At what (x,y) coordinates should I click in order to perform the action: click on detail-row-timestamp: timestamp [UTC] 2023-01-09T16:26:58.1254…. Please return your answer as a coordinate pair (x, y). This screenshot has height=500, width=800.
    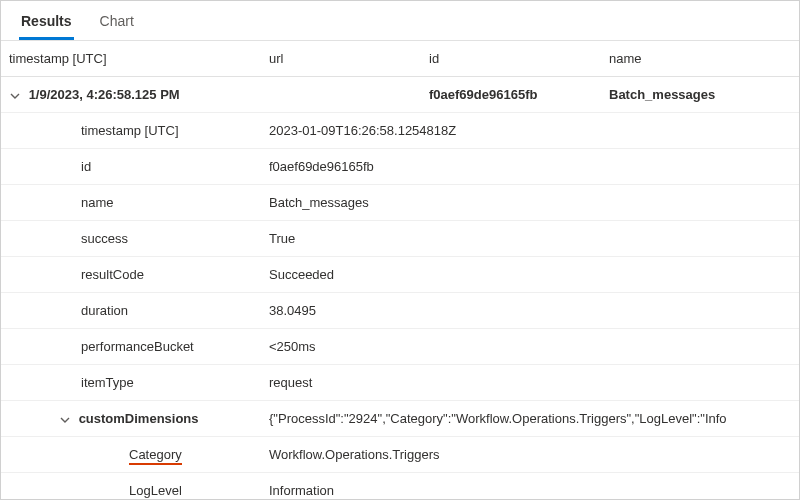
    Looking at the image, I should click on (400, 131).